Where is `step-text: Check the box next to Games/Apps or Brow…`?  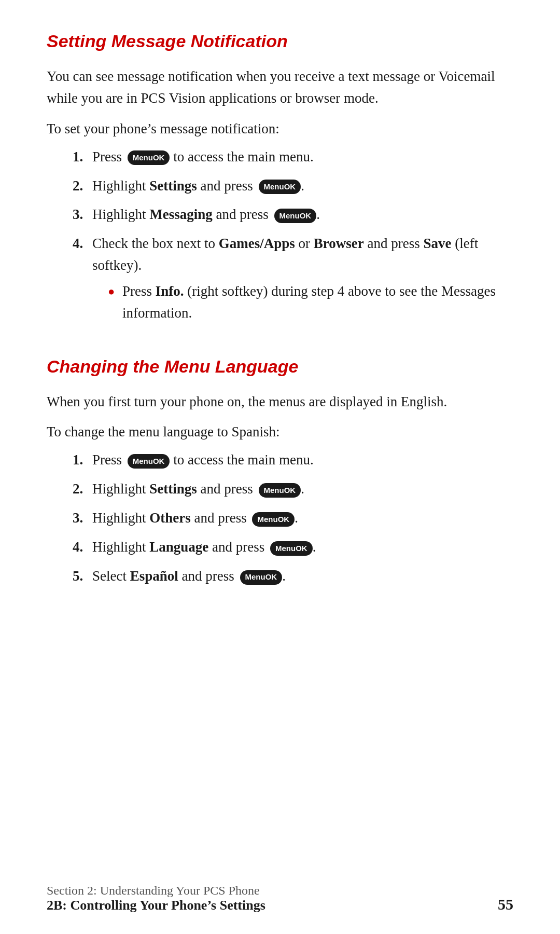
step-text: Check the box next to Games/Apps or Brow… is located at coordinates (303, 282).